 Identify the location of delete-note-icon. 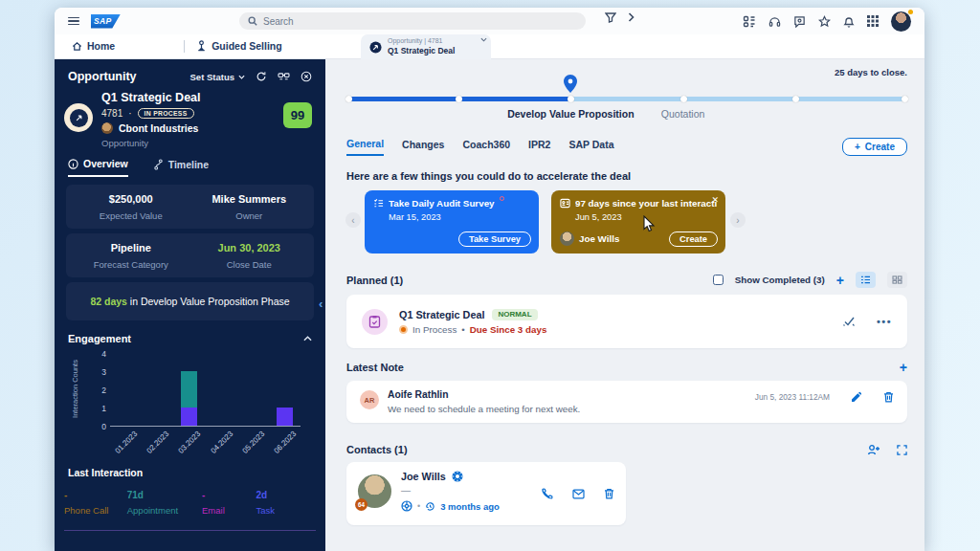
(888, 397).